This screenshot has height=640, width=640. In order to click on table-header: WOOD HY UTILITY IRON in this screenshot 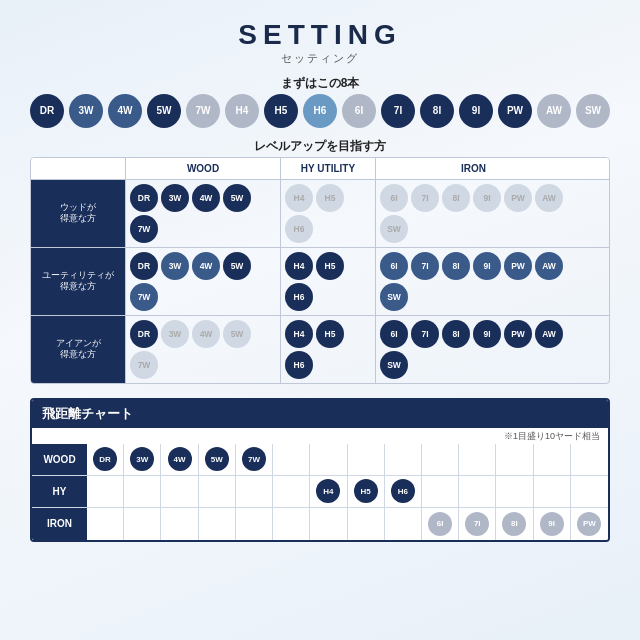, I will do `click(320, 169)`.